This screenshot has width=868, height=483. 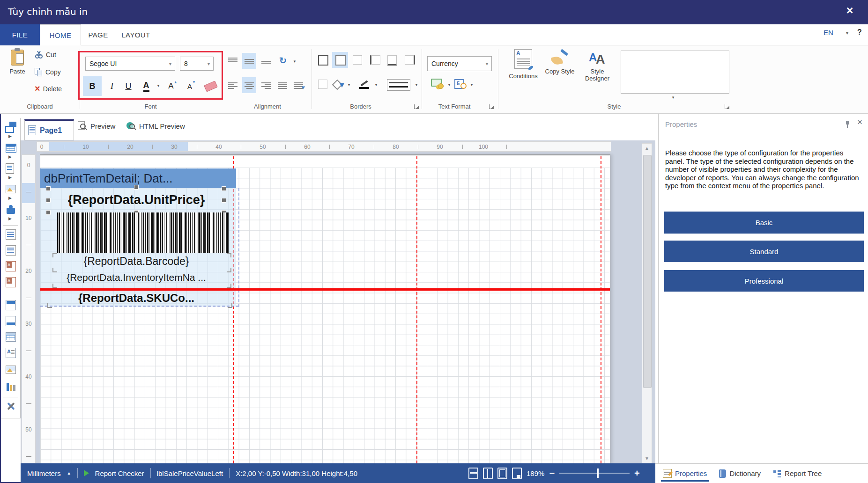 What do you see at coordinates (399, 85) in the screenshot?
I see `line-style-button` at bounding box center [399, 85].